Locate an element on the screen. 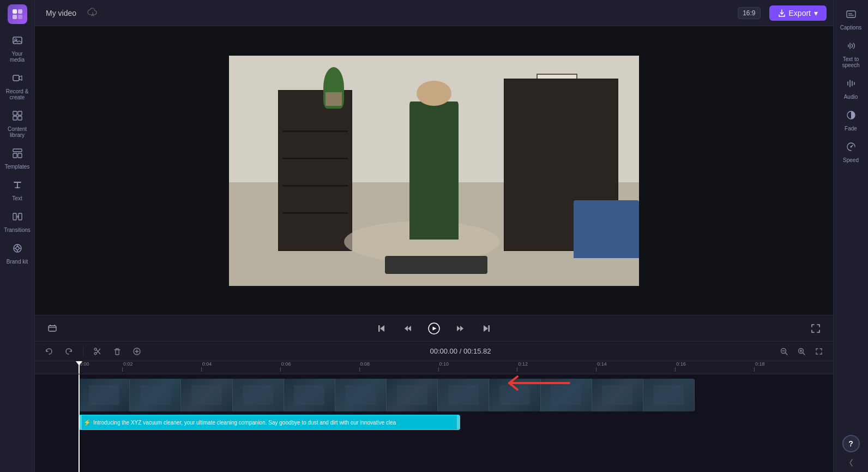 The image size is (868, 472). caption-clip-text: Introducing the XYZ vacuum cleaner, your… is located at coordinates (244, 422).